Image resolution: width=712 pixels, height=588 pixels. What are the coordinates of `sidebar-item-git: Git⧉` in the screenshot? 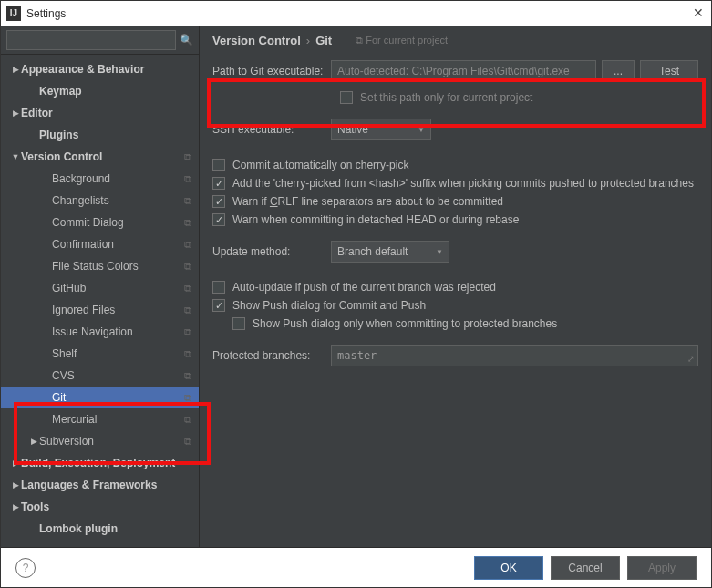 It's located at (100, 397).